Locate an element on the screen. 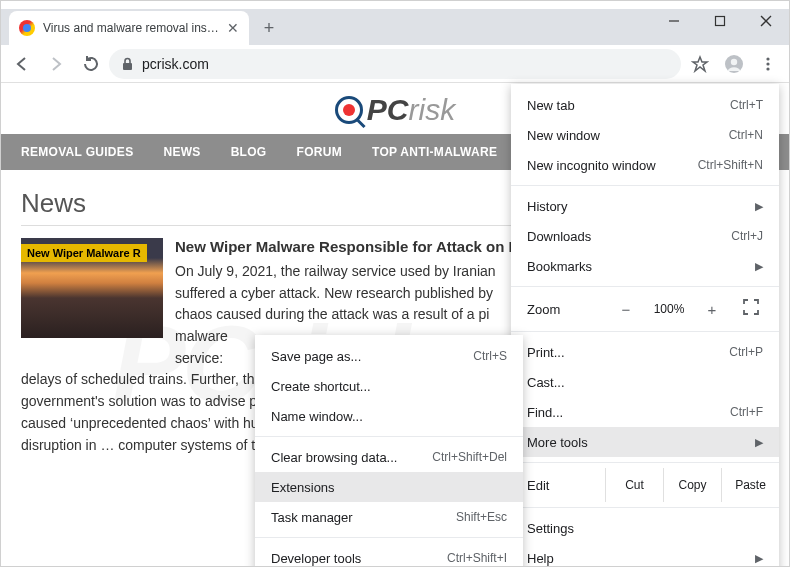  chrome-menu-button is located at coordinates (768, 64).